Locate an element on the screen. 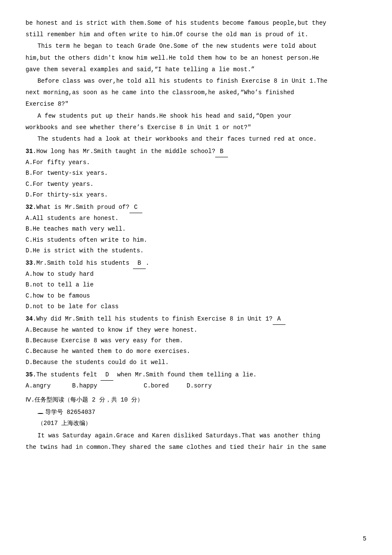  q32-text: What is Mr.Smith proud of? is located at coordinates (83, 207).